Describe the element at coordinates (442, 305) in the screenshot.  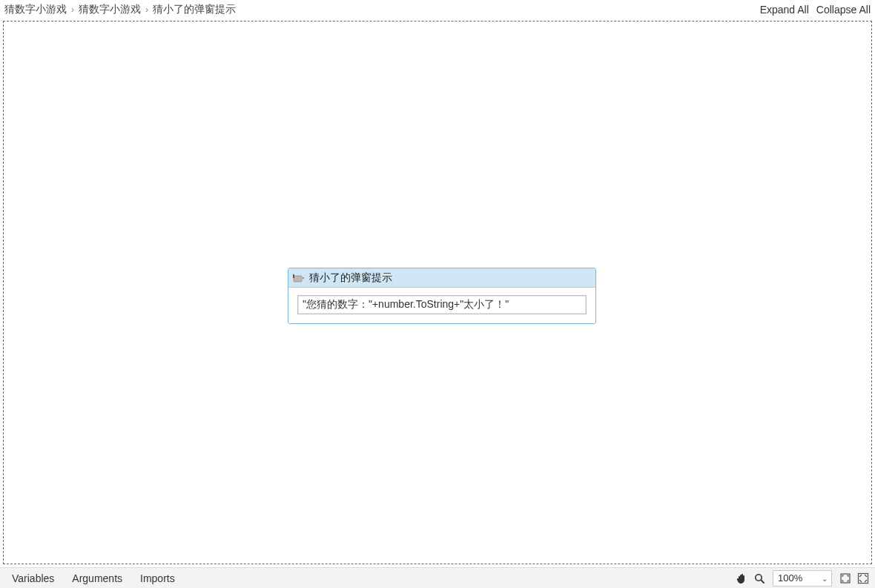
I see `expression-input` at that location.